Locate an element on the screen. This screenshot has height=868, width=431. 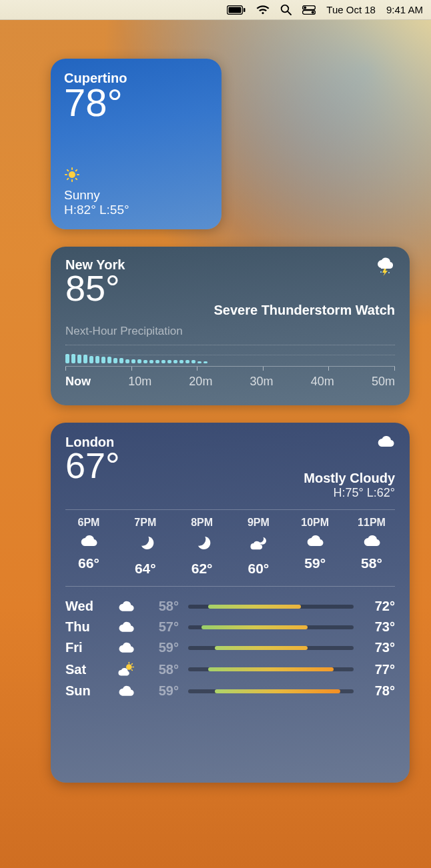
hourly-forecast: 6PM66°7PM64°8PM62°9PM60°10PM59°11PM58° is located at coordinates (230, 547).